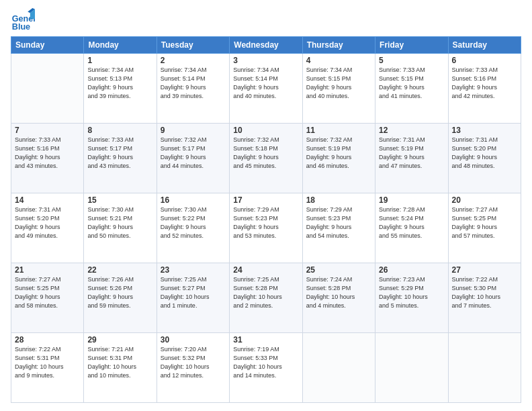 This screenshot has width=532, height=411. I want to click on day-number: 8, so click(120, 130).